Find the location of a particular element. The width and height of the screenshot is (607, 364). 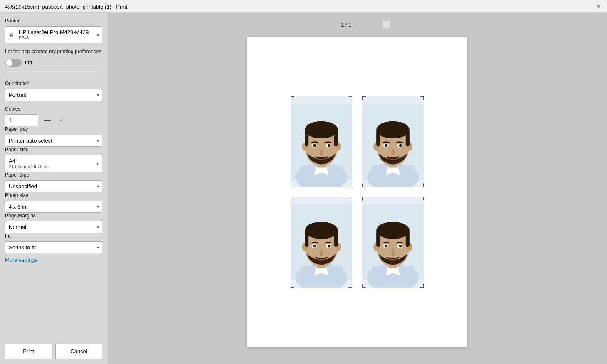

button-row: Print Cancel is located at coordinates (54, 348).